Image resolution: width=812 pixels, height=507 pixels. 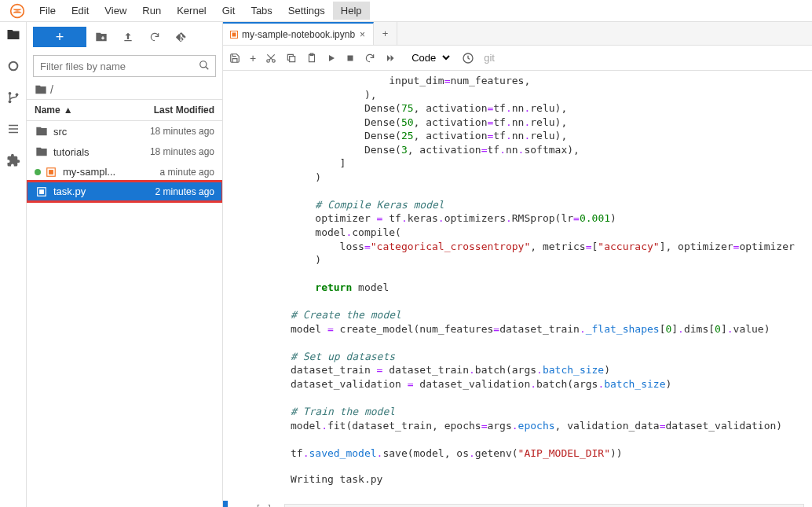 I want to click on file-name: tutorials, so click(x=102, y=152).